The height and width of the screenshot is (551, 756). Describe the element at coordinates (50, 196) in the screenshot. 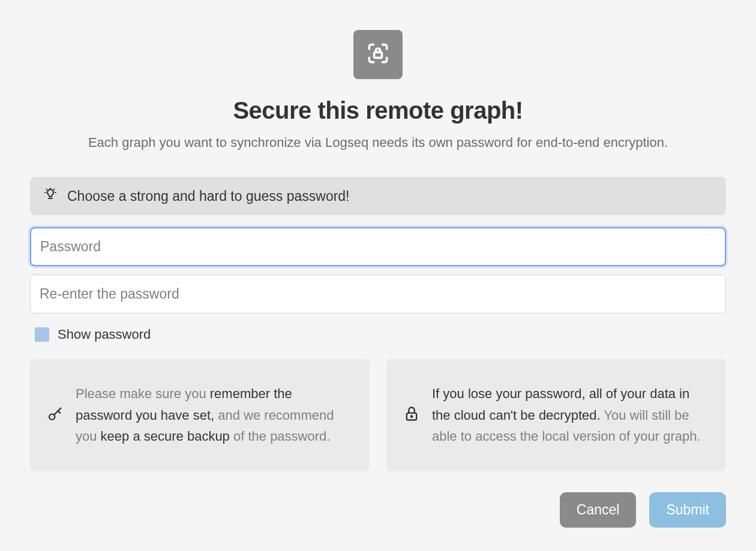

I see `lightbulb-icon` at that location.